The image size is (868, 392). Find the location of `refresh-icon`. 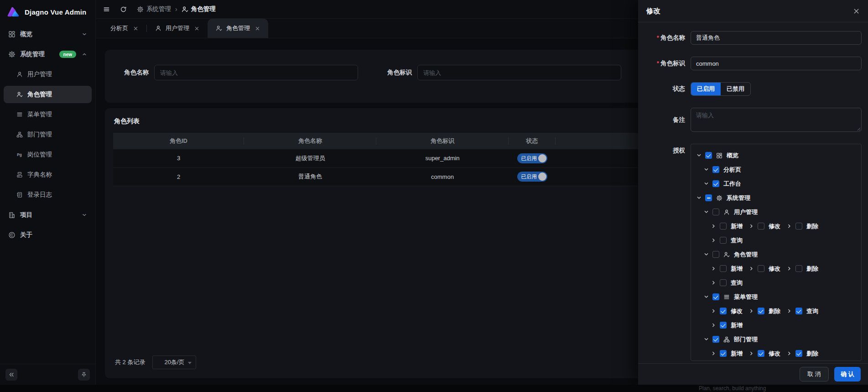

refresh-icon is located at coordinates (123, 9).